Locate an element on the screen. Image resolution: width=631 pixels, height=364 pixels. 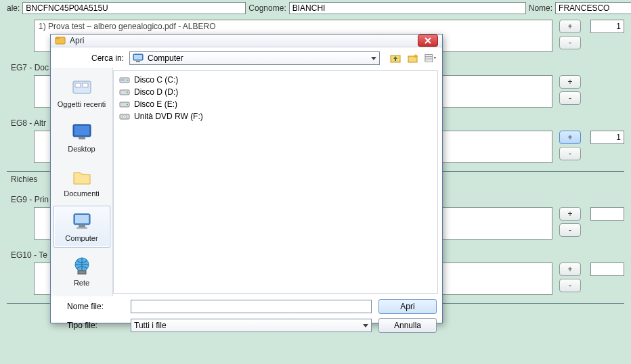
desktop-icon is located at coordinates (82, 132).